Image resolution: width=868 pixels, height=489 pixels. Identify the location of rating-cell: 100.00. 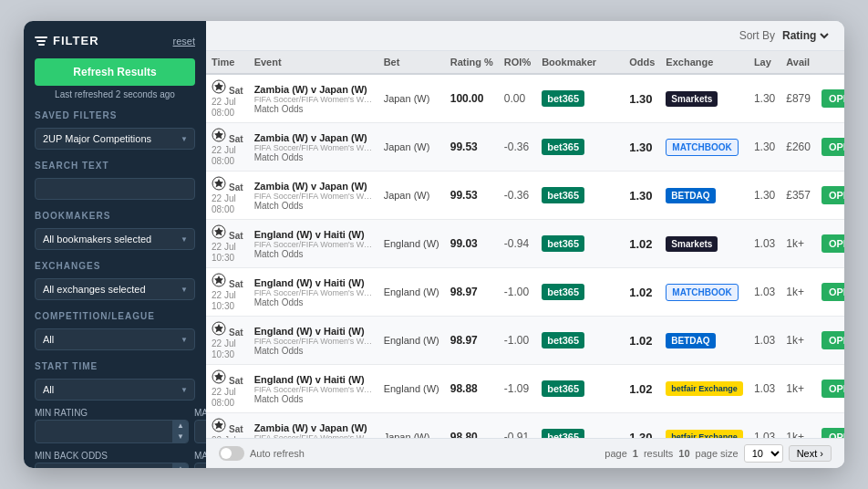
(472, 99).